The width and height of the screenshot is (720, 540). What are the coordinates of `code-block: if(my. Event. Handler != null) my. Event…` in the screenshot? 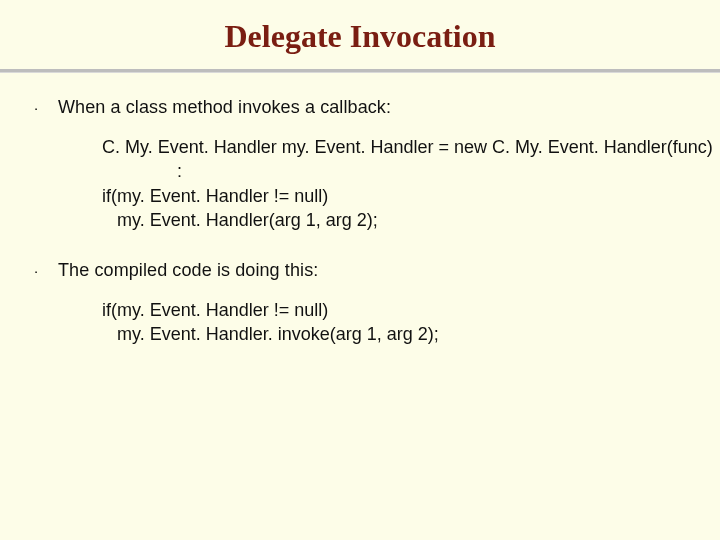 It's located at (396, 322).